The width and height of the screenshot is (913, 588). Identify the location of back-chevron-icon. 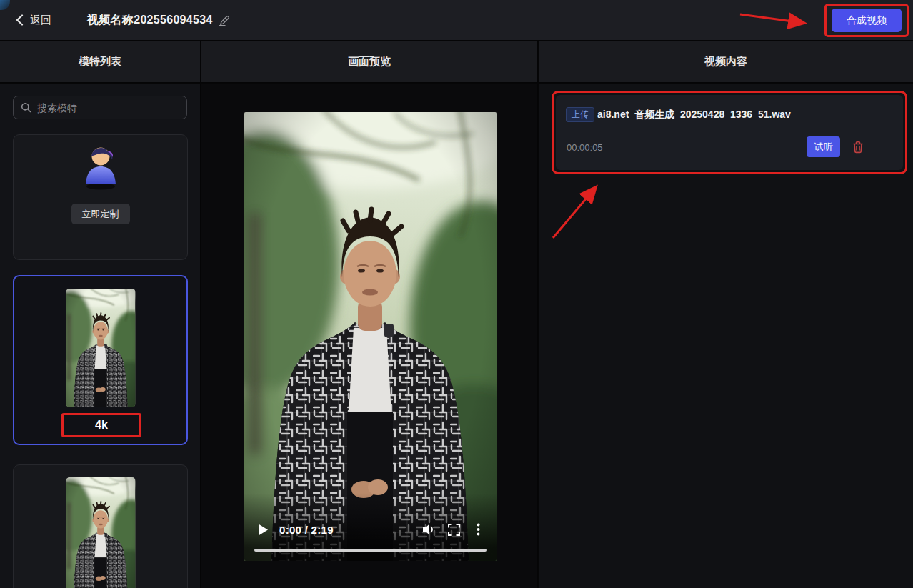
(20, 20).